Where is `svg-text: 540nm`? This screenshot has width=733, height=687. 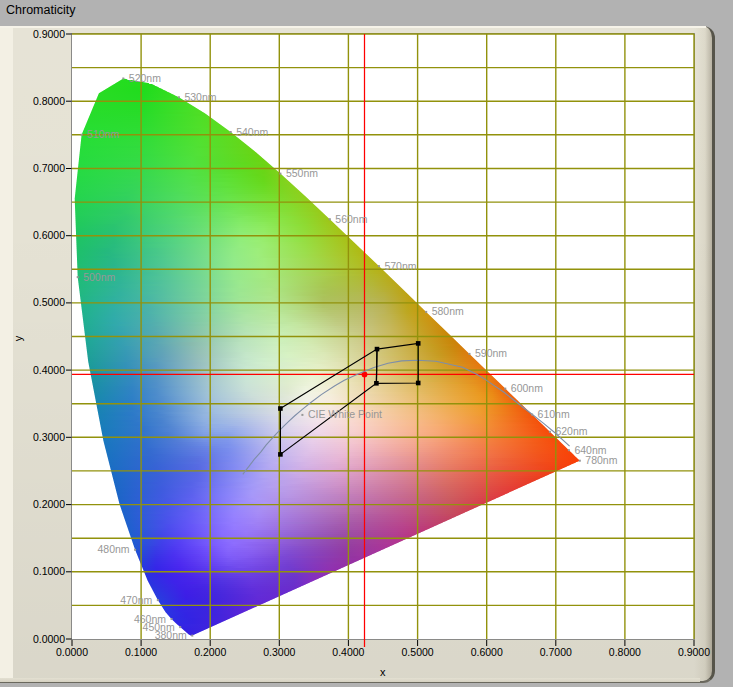
svg-text: 540nm is located at coordinates (252, 132).